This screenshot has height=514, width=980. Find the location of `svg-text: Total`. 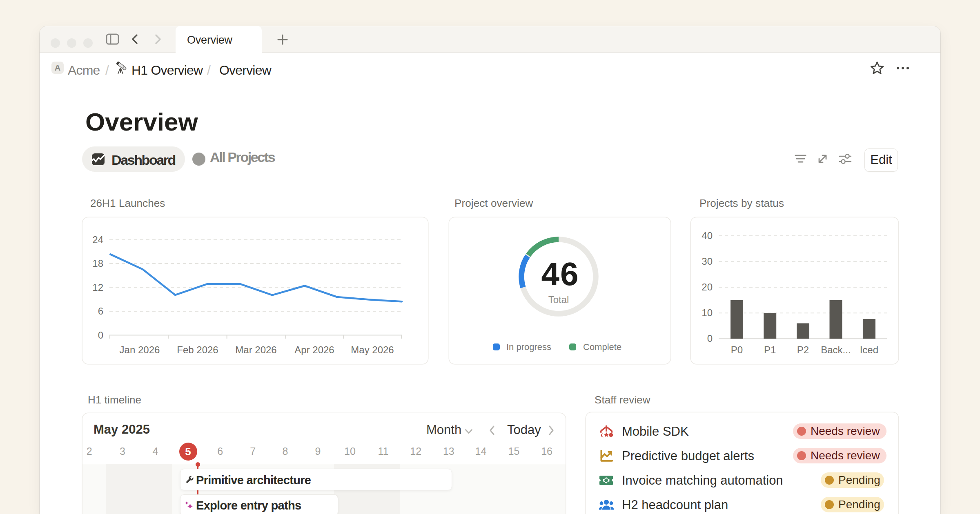

svg-text: Total is located at coordinates (559, 299).